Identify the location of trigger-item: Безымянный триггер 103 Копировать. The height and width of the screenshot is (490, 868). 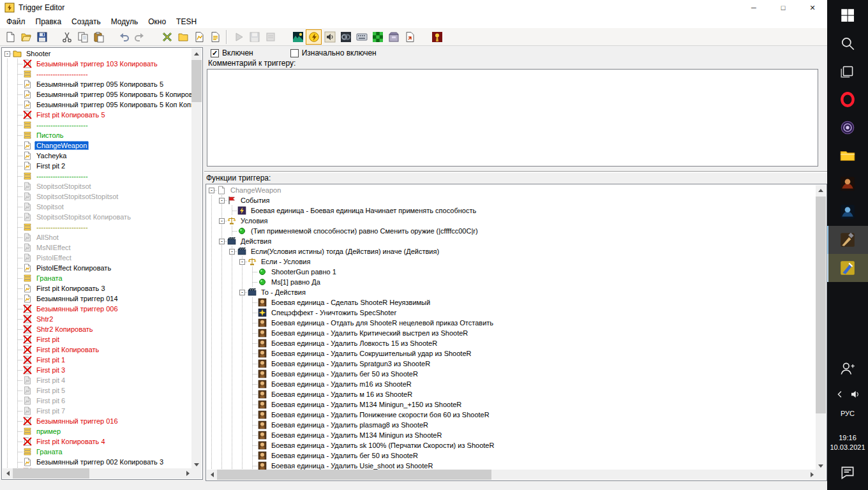
(98, 64).